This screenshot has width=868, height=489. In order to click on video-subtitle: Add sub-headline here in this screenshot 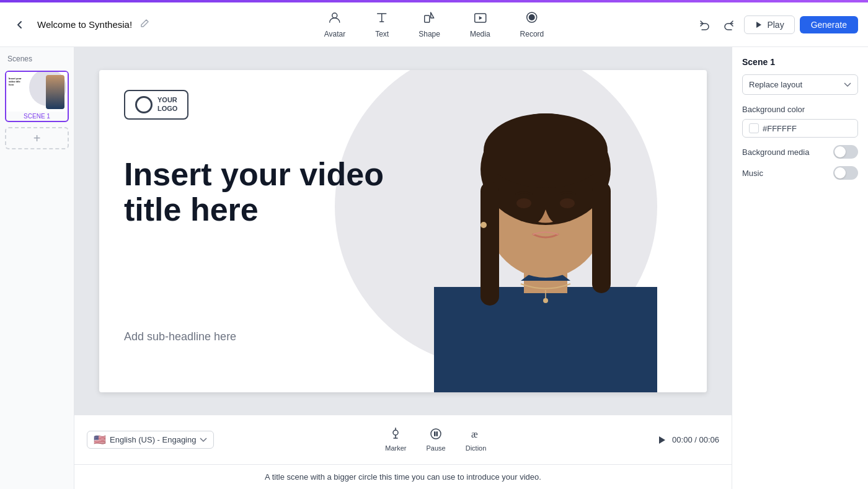, I will do `click(180, 337)`.